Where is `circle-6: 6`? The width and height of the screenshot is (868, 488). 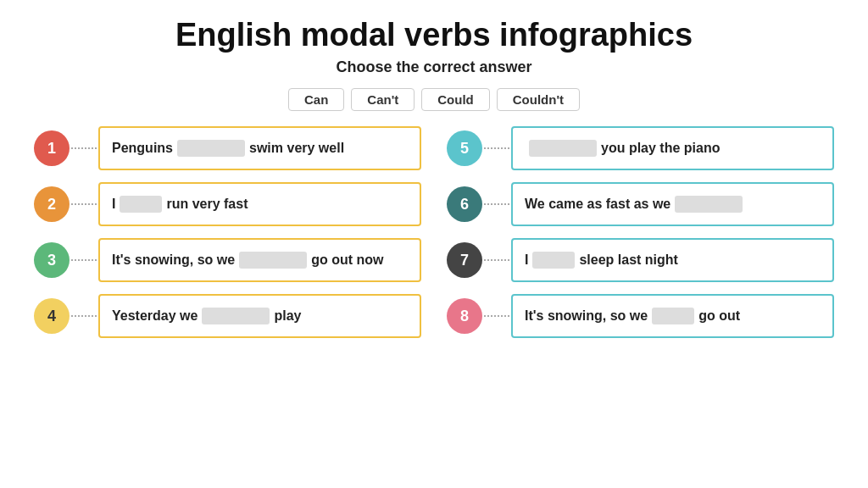
circle-6: 6 is located at coordinates (465, 204).